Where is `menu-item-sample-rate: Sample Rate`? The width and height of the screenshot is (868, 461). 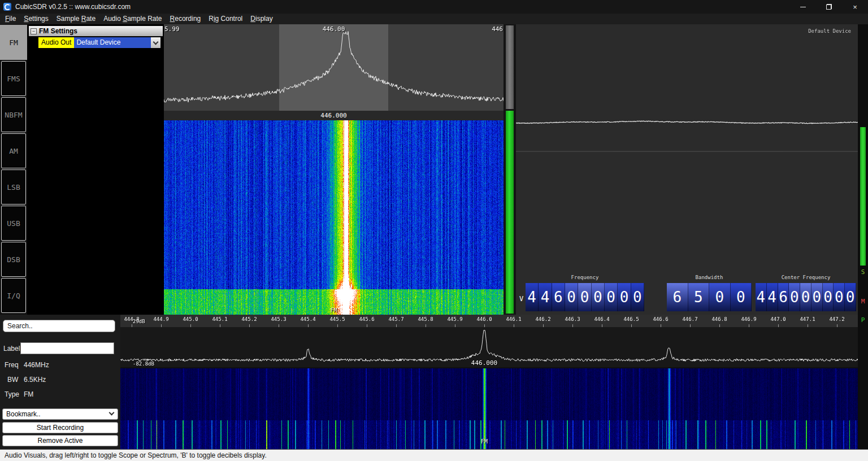
menu-item-sample-rate: Sample Rate is located at coordinates (76, 19).